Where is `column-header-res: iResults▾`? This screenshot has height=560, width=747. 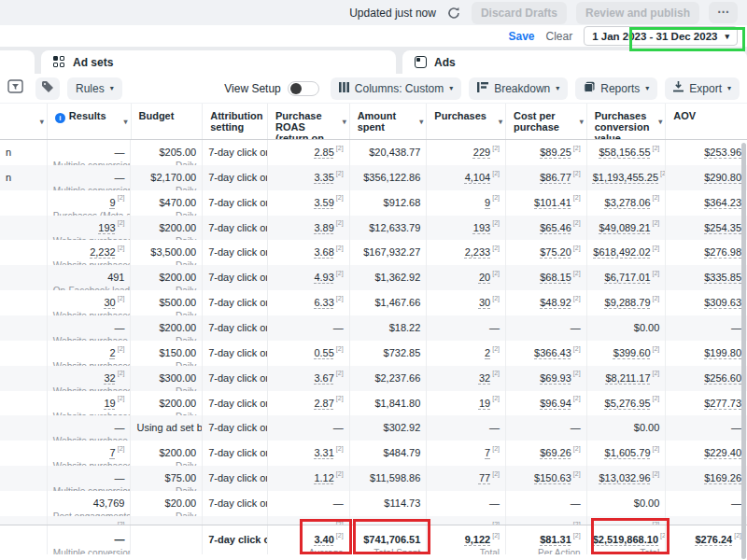 column-header-res: iResults▾ is located at coordinates (89, 121).